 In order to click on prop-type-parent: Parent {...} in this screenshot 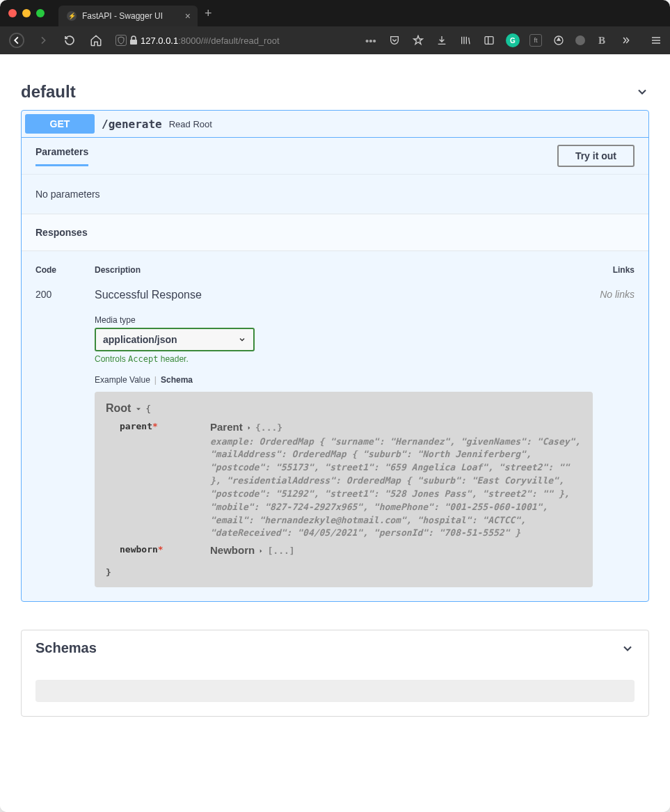, I will do `click(396, 427)`.